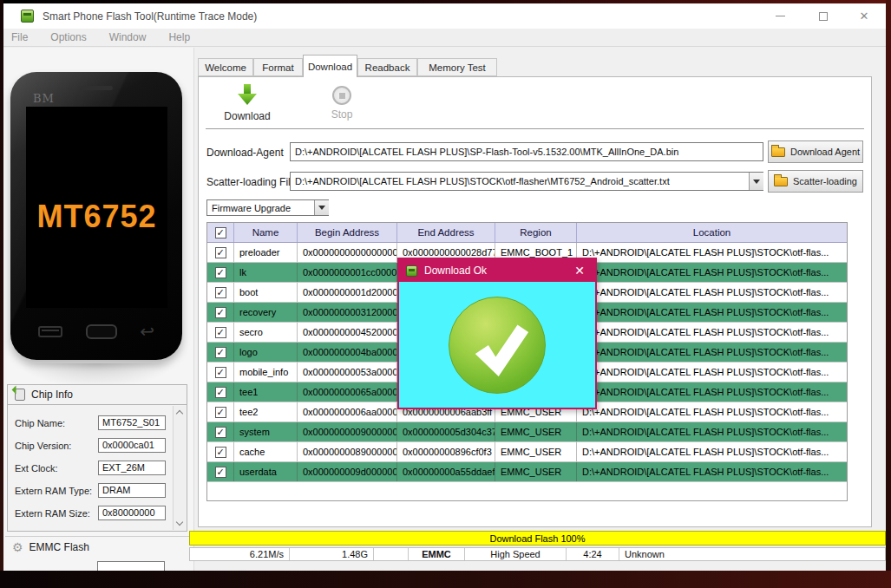  What do you see at coordinates (267, 208) in the screenshot?
I see `flash-mode-select: Firmware Upgrade` at bounding box center [267, 208].